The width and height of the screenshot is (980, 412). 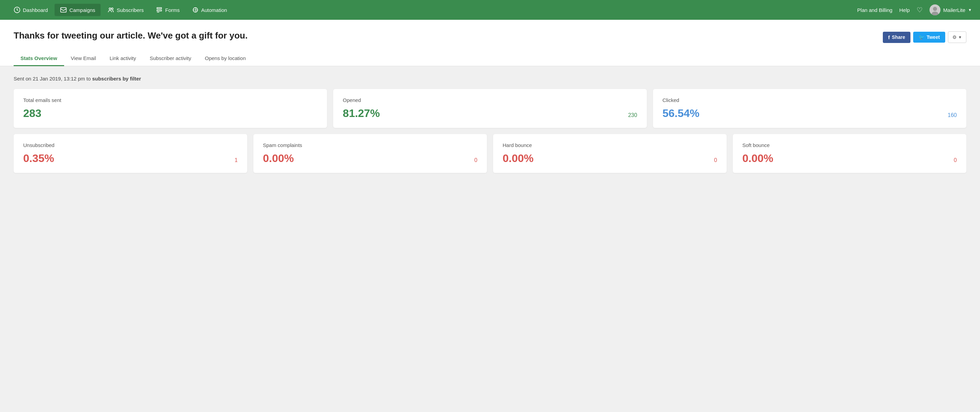 I want to click on header-actions: f Share 🐦 Tweet ⚙ ▼, so click(x=924, y=37).